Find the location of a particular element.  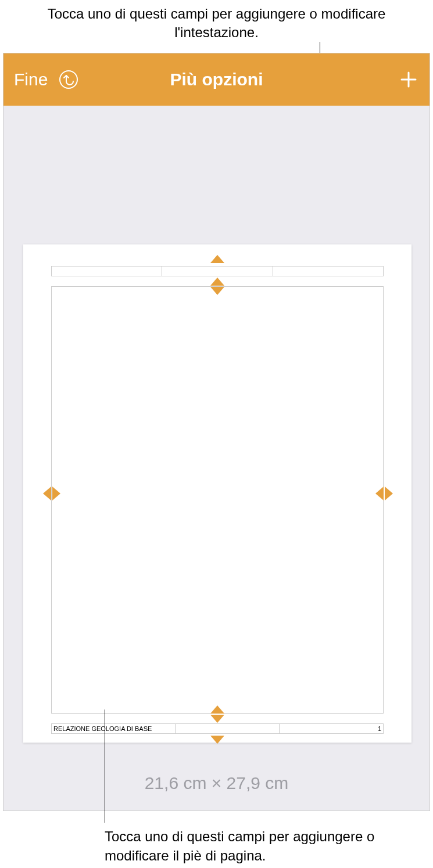

callout-footer: Tocca uno di questi campi per aggiungere… is located at coordinates (267, 847).